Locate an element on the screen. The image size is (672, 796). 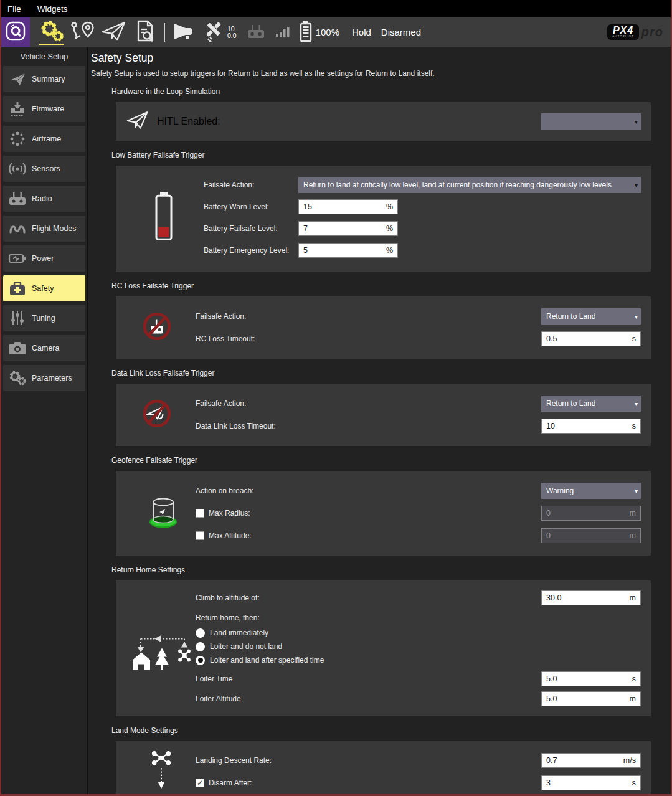
datalink-action-label: Failsafe Action: is located at coordinates (220, 404).